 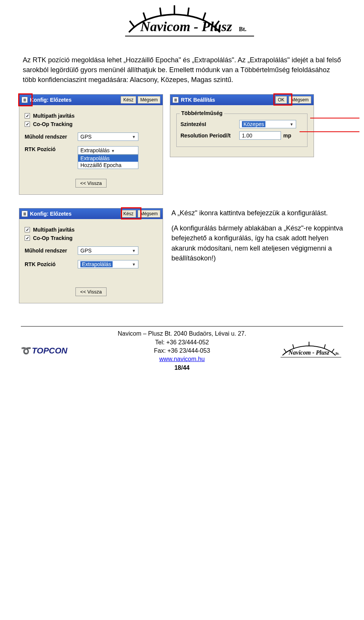 I want to click on footer-page: 18/44, so click(x=182, y=368).